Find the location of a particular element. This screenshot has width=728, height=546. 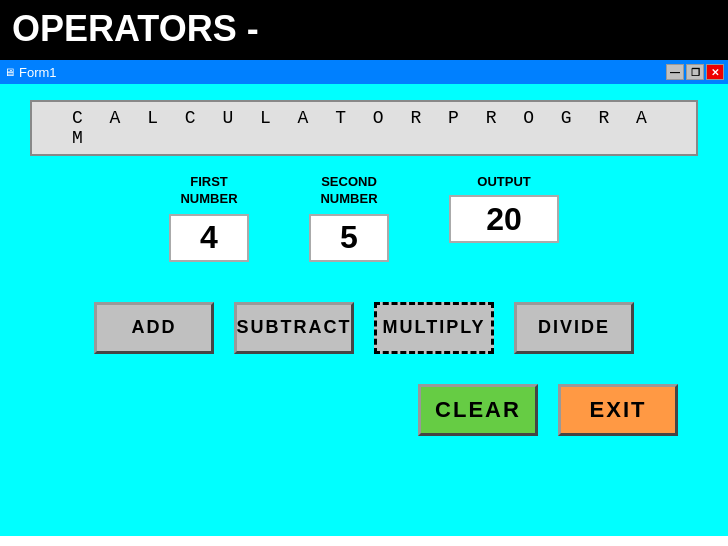

bottom-buttons-row: CLEAR EXIT is located at coordinates (364, 410).